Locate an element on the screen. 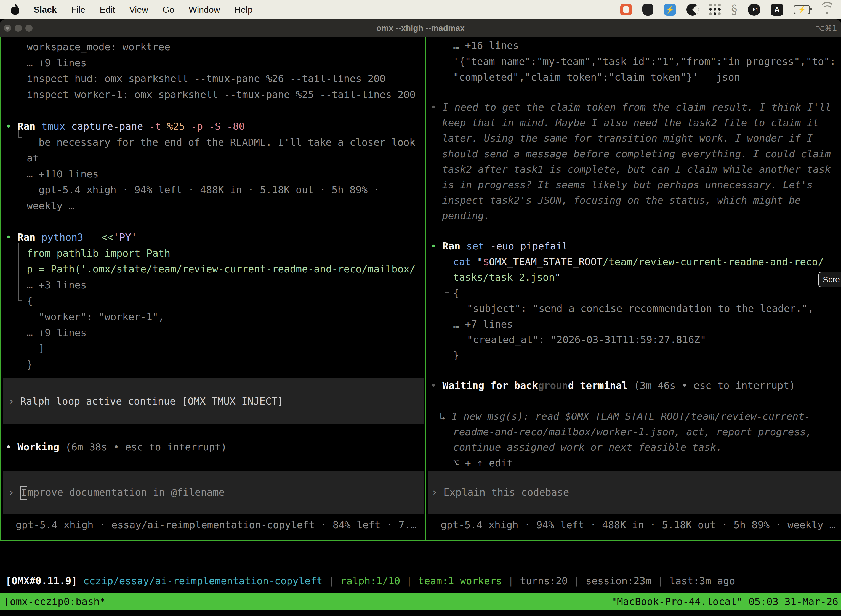 The height and width of the screenshot is (616, 841). dots-grid-icon is located at coordinates (715, 10).